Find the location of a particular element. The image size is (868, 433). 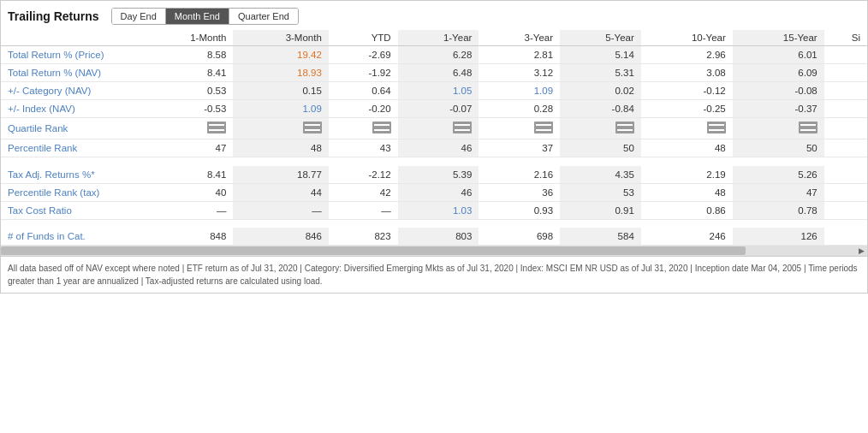

col-15year-header: 15-Year is located at coordinates (779, 38).